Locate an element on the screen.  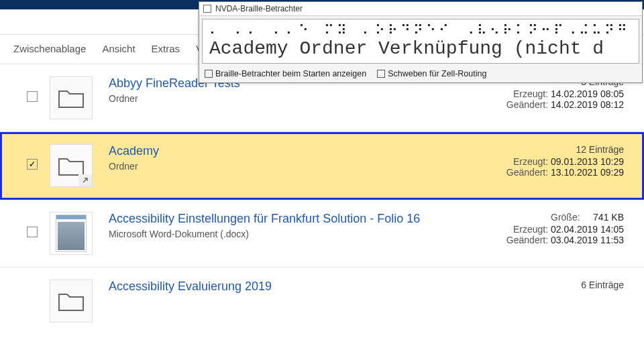
modified-value: 13.10.2021 09:29 is located at coordinates (588, 172).